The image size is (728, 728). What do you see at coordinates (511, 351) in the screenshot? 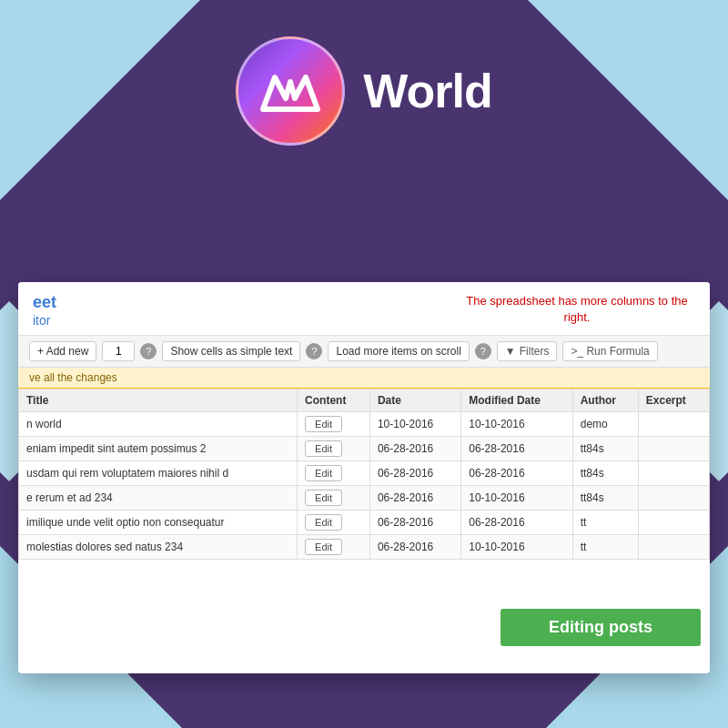
I see `filter-icon: ▼` at bounding box center [511, 351].